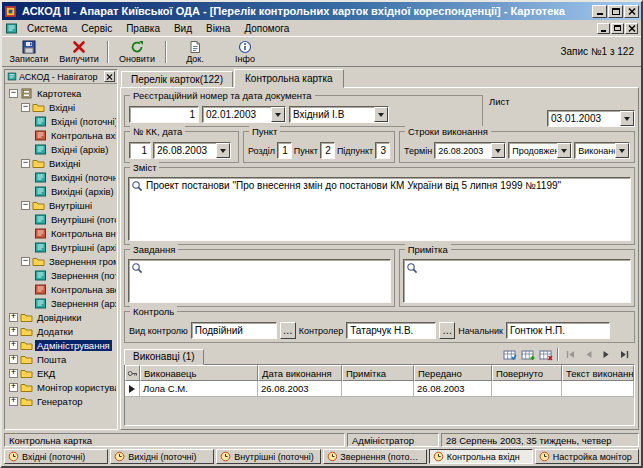 The width and height of the screenshot is (643, 468). Describe the element at coordinates (183, 28) in the screenshot. I see `menu-view: Вид` at that location.